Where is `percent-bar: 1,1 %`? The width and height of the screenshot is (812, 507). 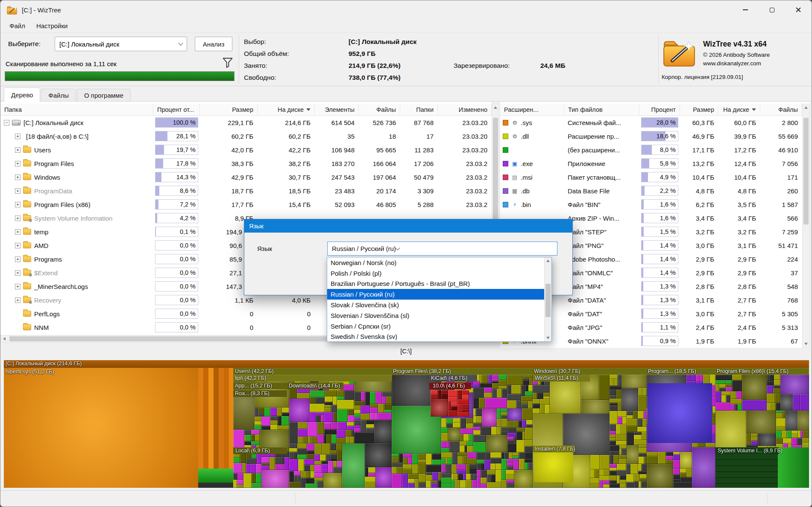
percent-bar: 1,1 % is located at coordinates (660, 327).